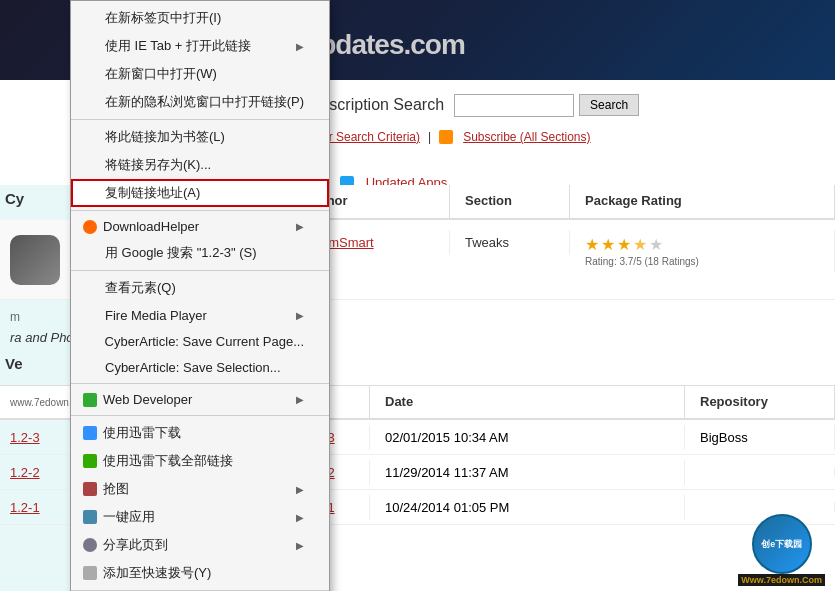  Describe the element at coordinates (702, 244) in the screenshot. I see `rating-stars: ★ ★ ★ ★ ★` at that location.